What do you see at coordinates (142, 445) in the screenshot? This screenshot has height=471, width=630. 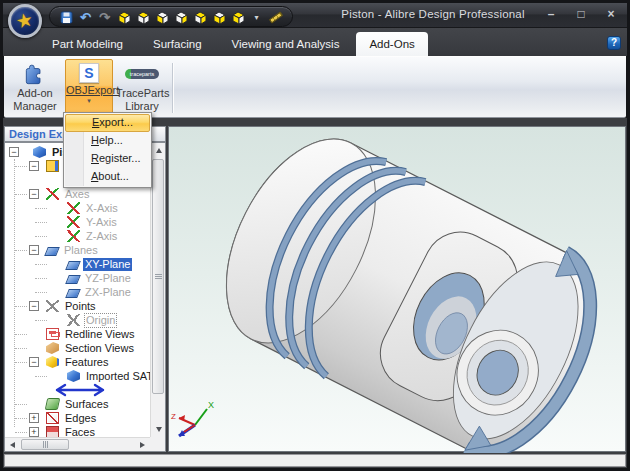 I see `scroll-right-button` at bounding box center [142, 445].